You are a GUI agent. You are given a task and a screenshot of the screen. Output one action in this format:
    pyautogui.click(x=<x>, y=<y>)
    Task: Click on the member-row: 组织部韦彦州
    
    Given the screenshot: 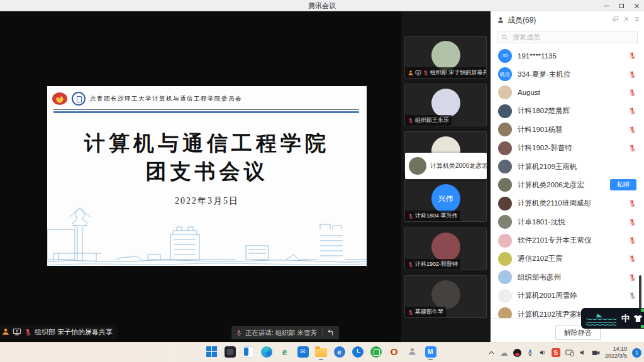 What is the action you would take?
    pyautogui.click(x=567, y=278)
    